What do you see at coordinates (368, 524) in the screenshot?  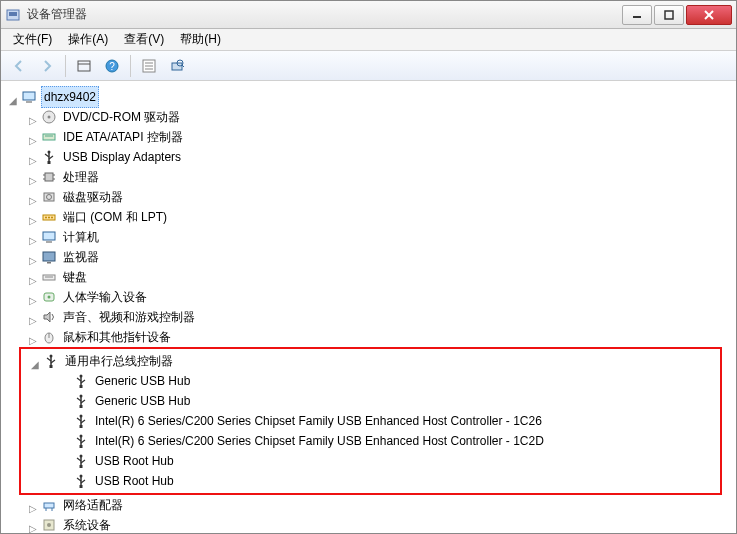 I see `tree-item: ▷ 系统设备` at bounding box center [368, 524].